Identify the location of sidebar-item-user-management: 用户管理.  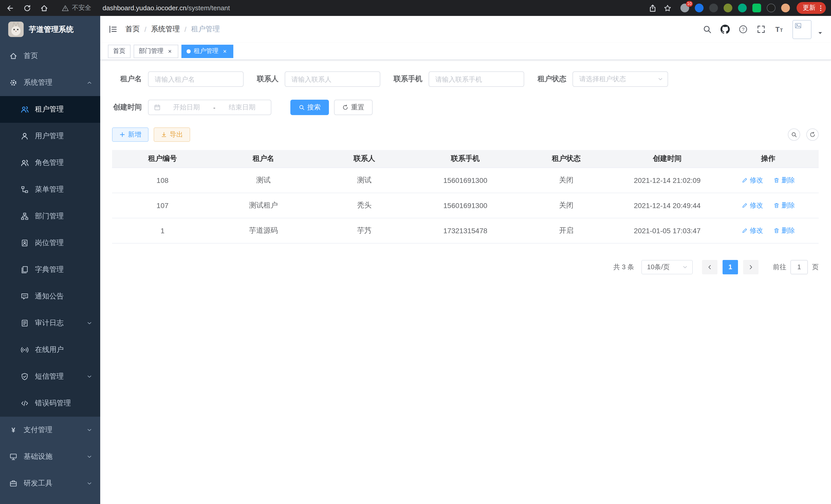
(50, 136).